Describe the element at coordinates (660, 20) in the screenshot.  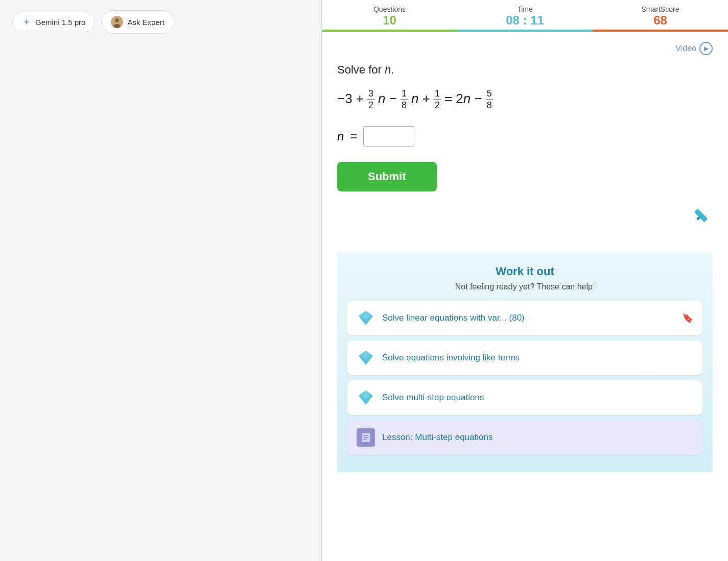
I see `smartscore-value: 68` at that location.